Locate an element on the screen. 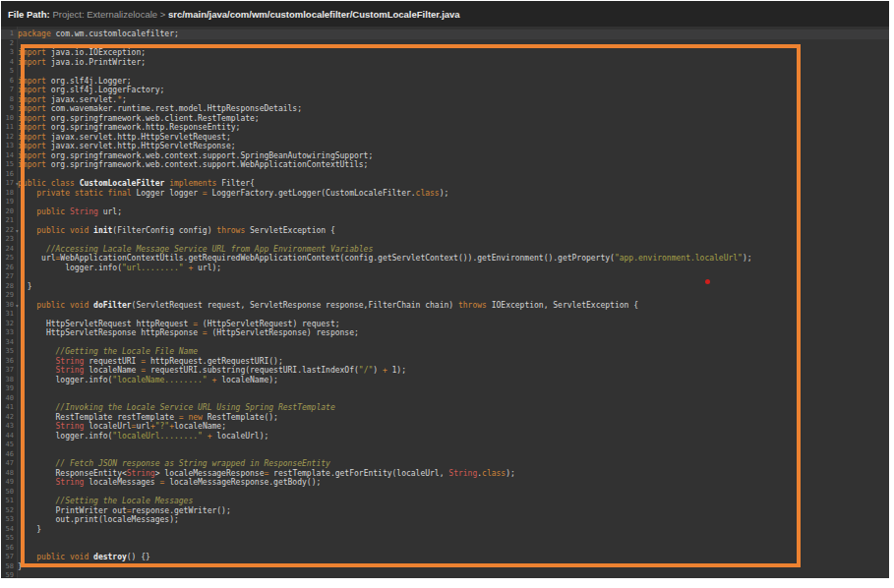  code-line: 26 logger.info("url........" + url); is located at coordinates (445, 268).